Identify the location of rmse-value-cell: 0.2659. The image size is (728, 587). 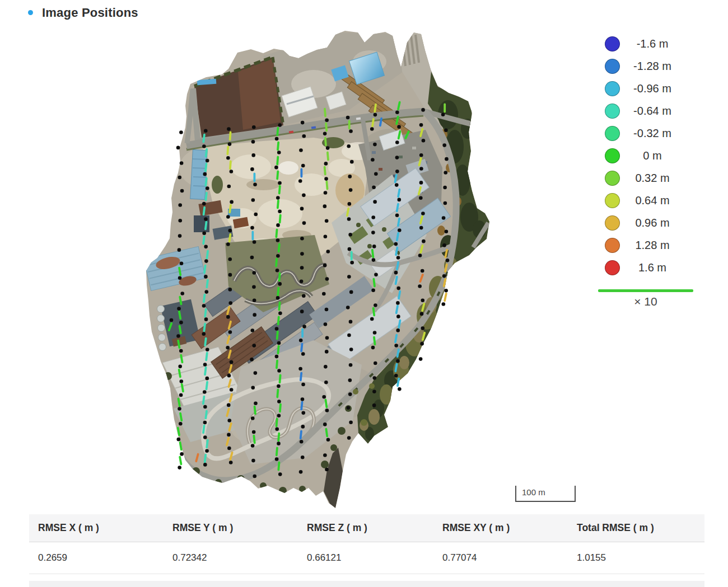
(96, 558).